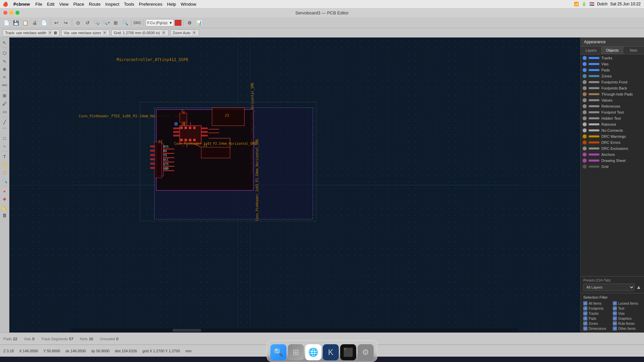  Describe the element at coordinates (591, 50) in the screenshot. I see `tab-layers: Layers` at that location.